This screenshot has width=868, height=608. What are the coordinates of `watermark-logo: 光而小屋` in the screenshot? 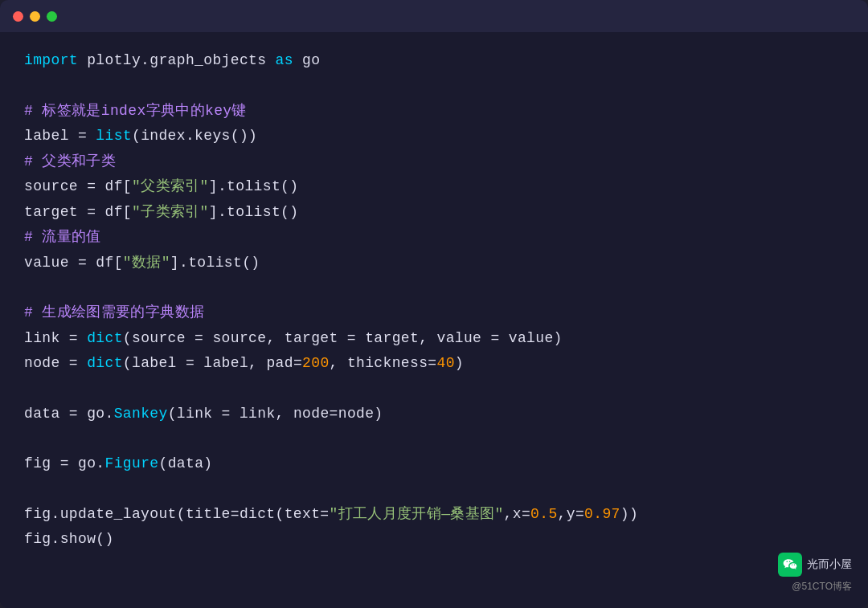 It's located at (815, 565).